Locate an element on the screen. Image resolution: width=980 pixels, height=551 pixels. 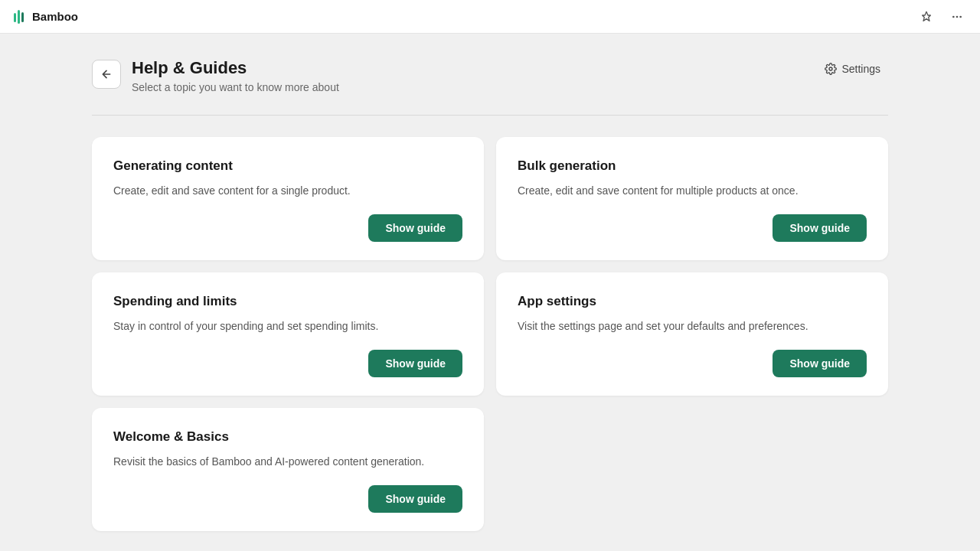
header-divider is located at coordinates (490, 115).